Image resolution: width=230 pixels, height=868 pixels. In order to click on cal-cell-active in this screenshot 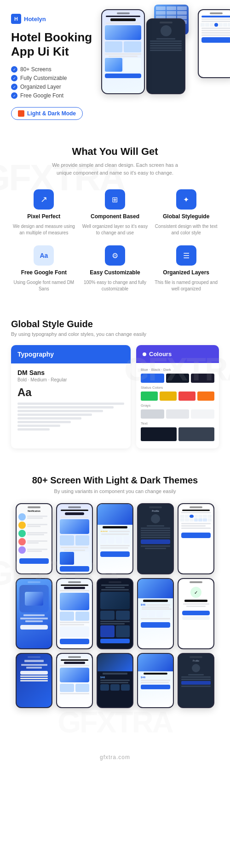, I will do `click(191, 516)`.